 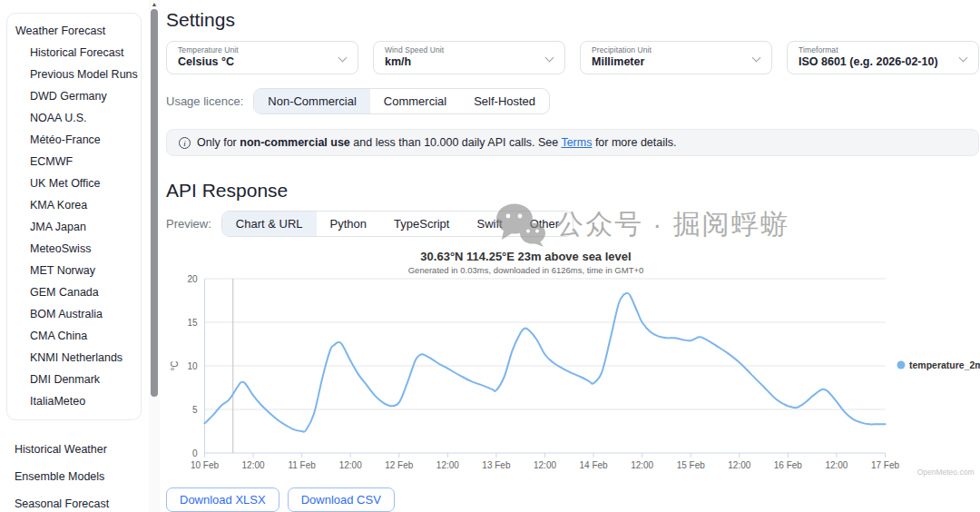 I want to click on sidebar-item: CMA China, so click(x=74, y=336).